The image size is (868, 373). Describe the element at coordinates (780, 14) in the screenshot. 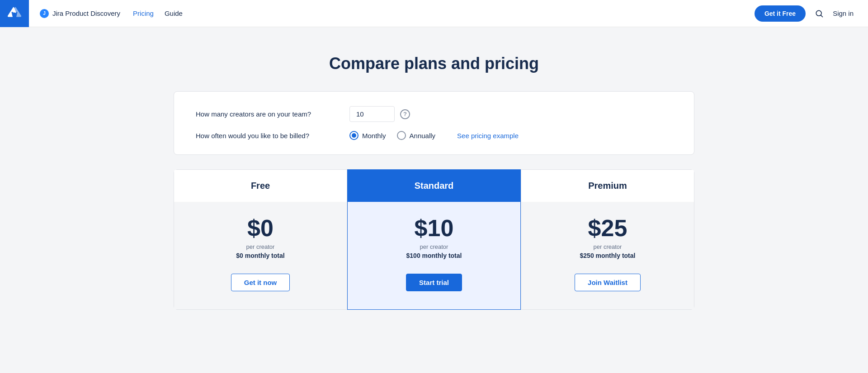

I see `get-it-free-button: Get it Free` at that location.